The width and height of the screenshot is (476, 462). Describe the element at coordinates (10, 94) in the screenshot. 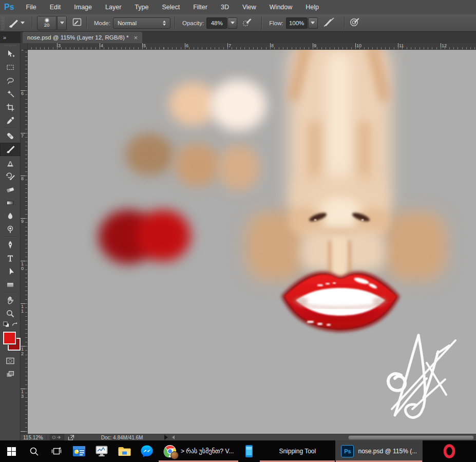

I see `magic-wand-tool` at that location.